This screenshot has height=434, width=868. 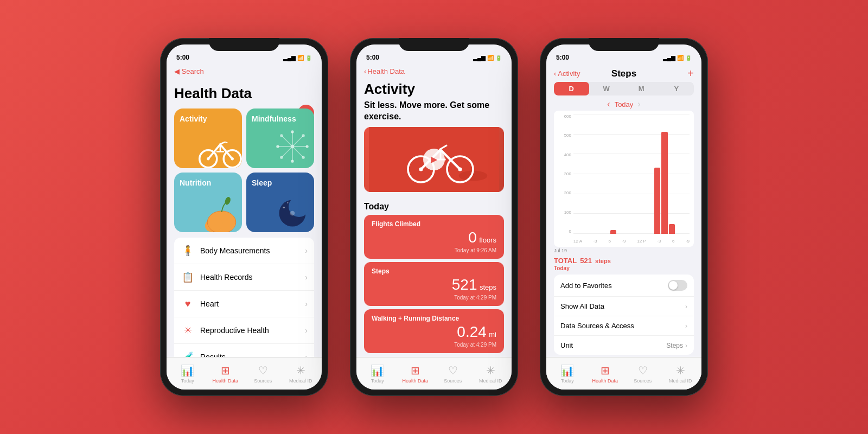 What do you see at coordinates (309, 58) in the screenshot?
I see `battery-icon-1: 🔋` at bounding box center [309, 58].